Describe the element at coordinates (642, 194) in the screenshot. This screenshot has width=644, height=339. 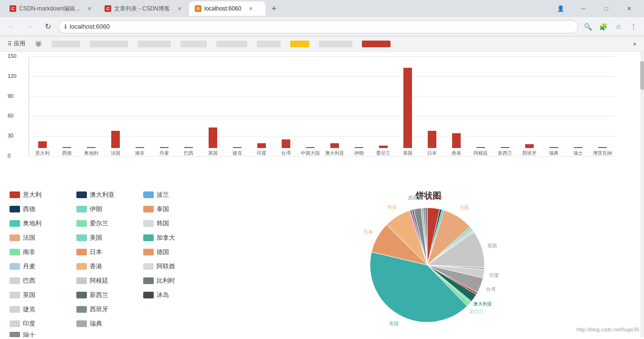
I see `scrollbar` at that location.